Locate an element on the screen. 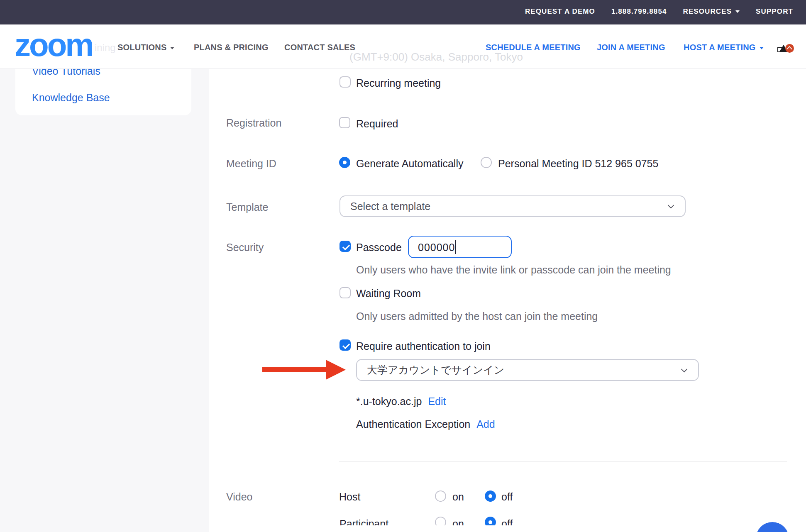 The image size is (806, 532). zoom-logo: zoom is located at coordinates (54, 45).